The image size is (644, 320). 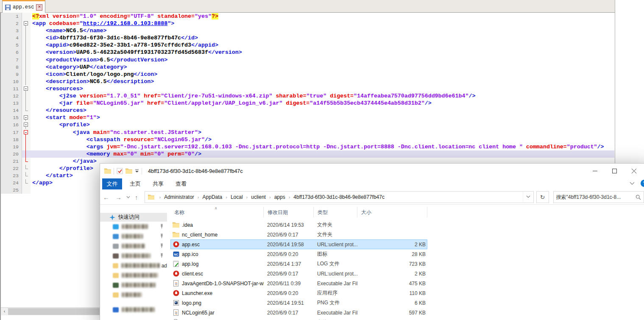 What do you see at coordinates (299, 319) in the screenshot?
I see `table-row: stale_outputs_checked2020/6/9 22:01文件0 K…` at bounding box center [299, 319].